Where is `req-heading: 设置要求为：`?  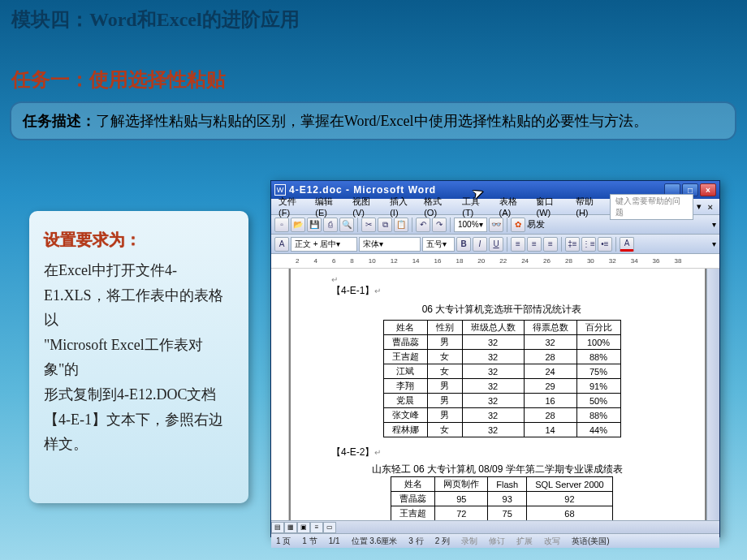 req-heading: 设置要求为： is located at coordinates (139, 239).